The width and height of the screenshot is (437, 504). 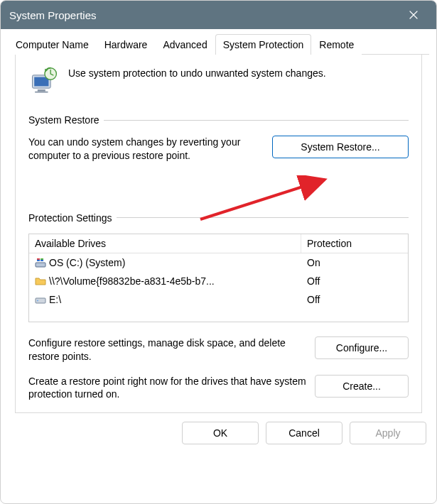 What do you see at coordinates (165, 243) in the screenshot?
I see `col-header-drives: Available Drives` at bounding box center [165, 243].